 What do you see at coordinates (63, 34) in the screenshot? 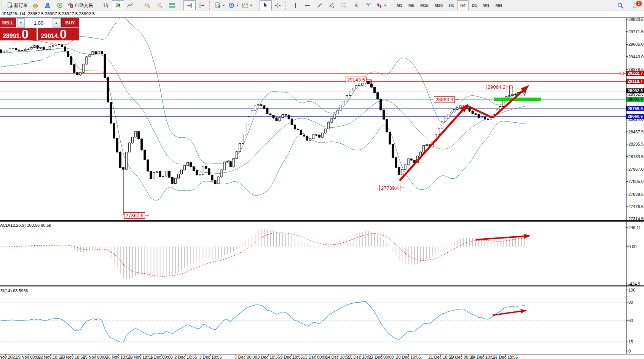
I see `buy-price-big-digit: 0` at bounding box center [63, 34].